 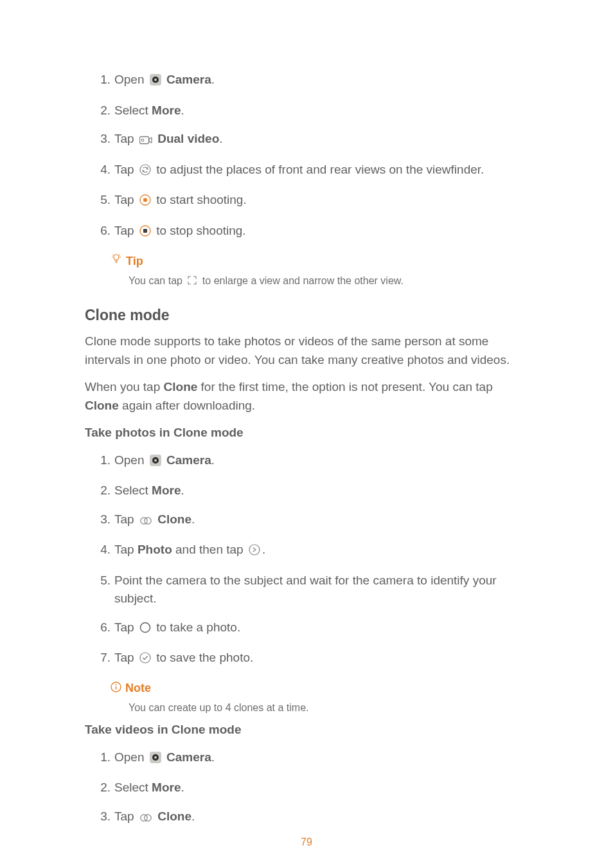 What do you see at coordinates (319, 261) in the screenshot?
I see `tip-head: Tip` at bounding box center [319, 261].